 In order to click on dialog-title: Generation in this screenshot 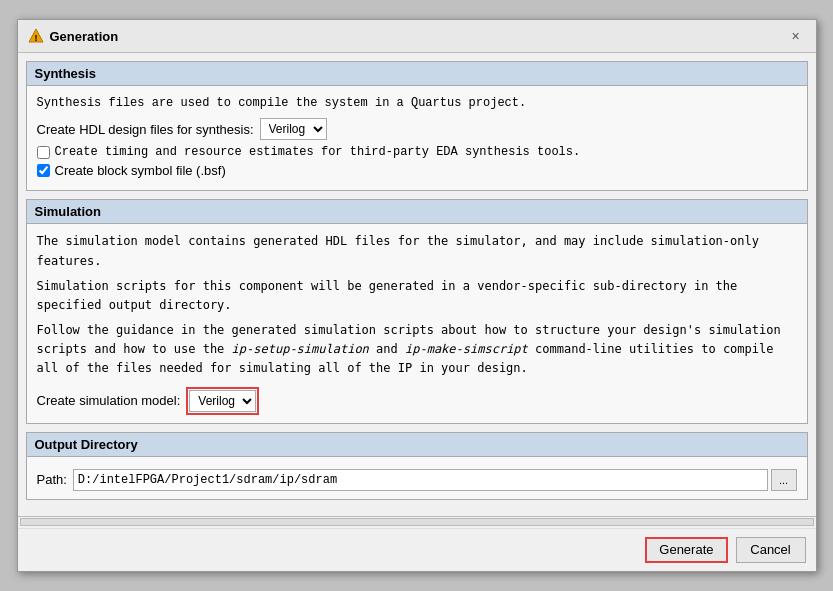, I will do `click(84, 36)`.